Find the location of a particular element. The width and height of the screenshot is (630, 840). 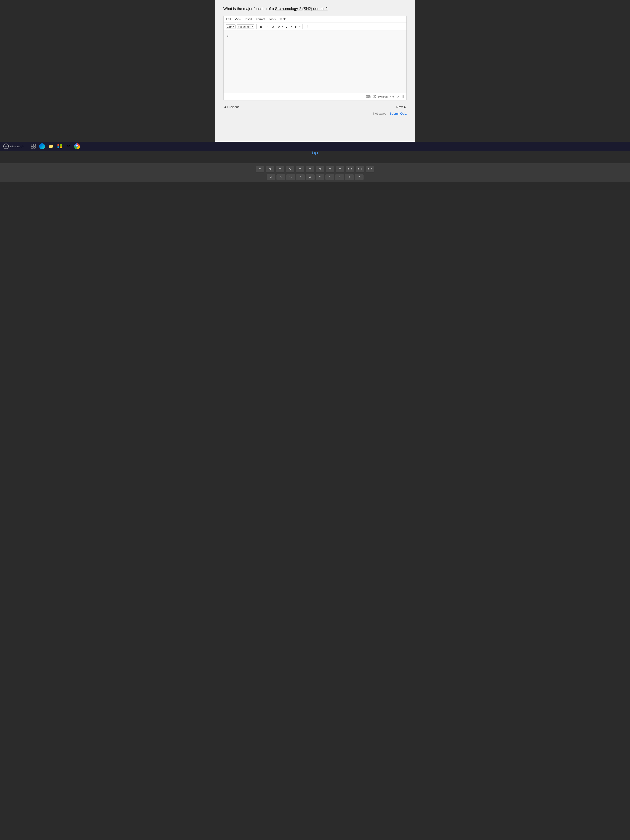

search-circle-icon: ○ is located at coordinates (6, 146).